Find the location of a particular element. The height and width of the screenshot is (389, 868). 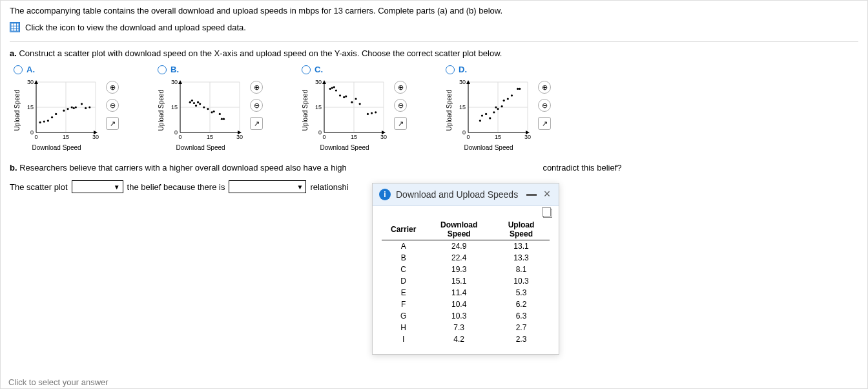

data-table: Carrier Download Speed Upload Speed A24.… is located at coordinates (466, 282).